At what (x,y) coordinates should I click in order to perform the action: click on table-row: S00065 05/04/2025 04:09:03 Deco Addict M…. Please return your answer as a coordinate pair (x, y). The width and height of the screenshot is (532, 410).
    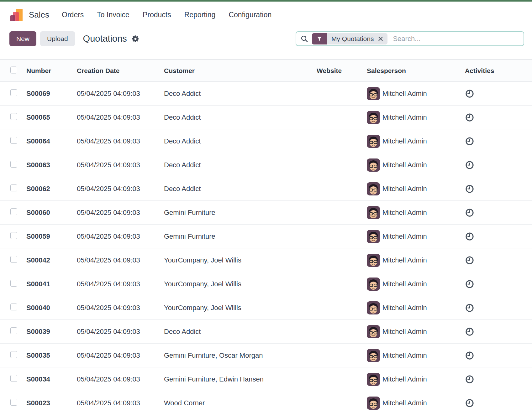
    Looking at the image, I should click on (266, 117).